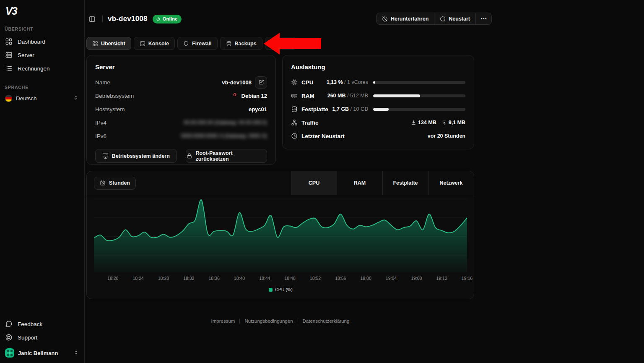 The width and height of the screenshot is (644, 363). Describe the element at coordinates (167, 19) in the screenshot. I see `status-badge: Online` at that location.